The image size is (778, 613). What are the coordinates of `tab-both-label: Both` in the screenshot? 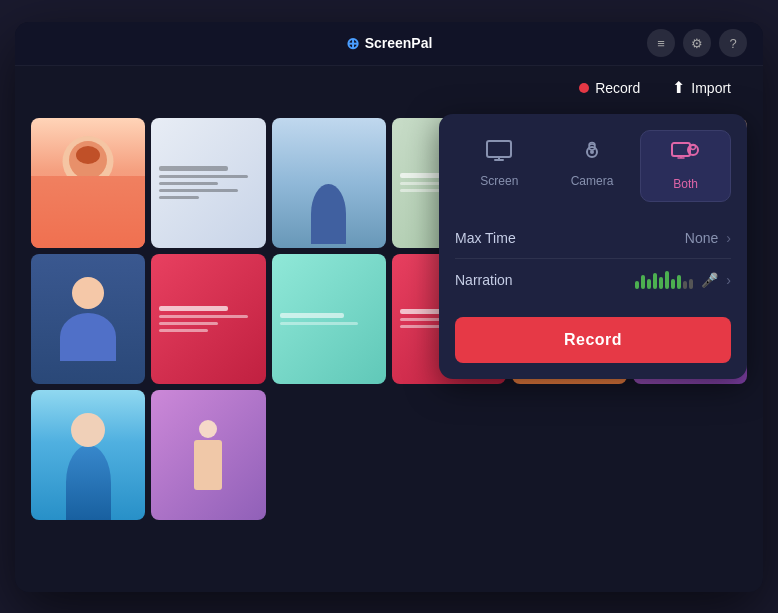 It's located at (686, 184).